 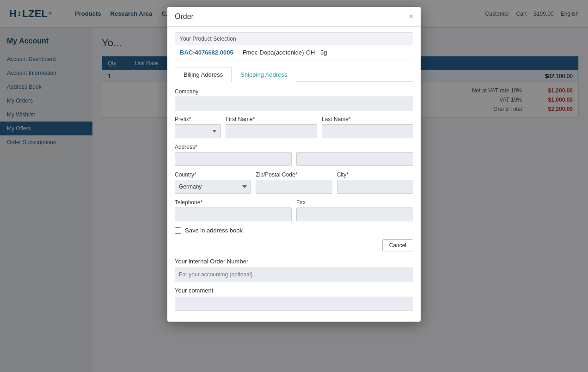 I want to click on product-name: Fmoc-Dopa(acetonide)-OH - 5g, so click(x=285, y=53).